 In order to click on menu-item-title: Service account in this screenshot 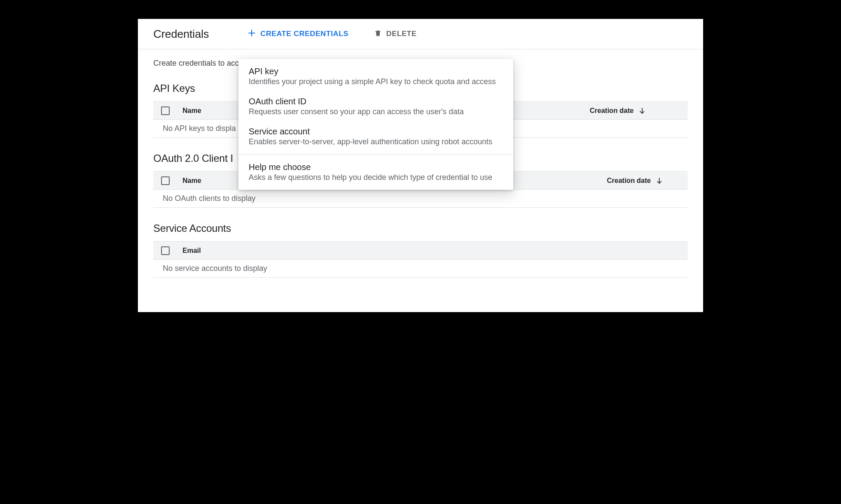, I will do `click(376, 131)`.